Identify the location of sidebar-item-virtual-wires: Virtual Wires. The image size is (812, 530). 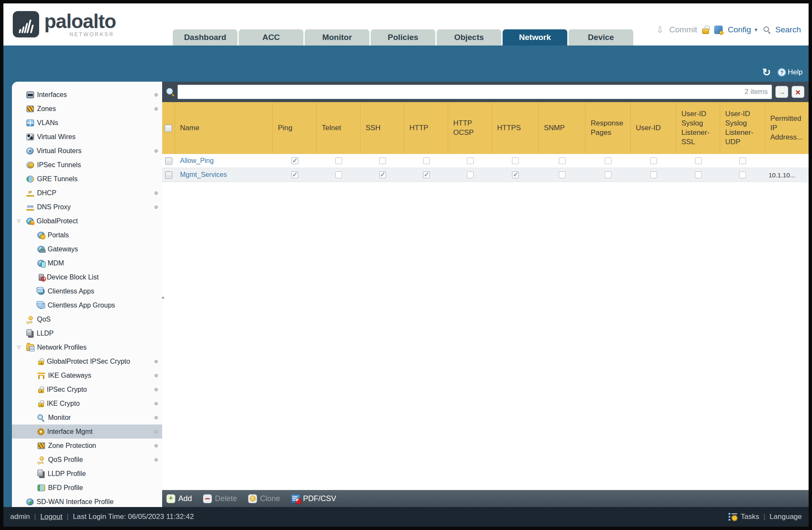
(87, 137).